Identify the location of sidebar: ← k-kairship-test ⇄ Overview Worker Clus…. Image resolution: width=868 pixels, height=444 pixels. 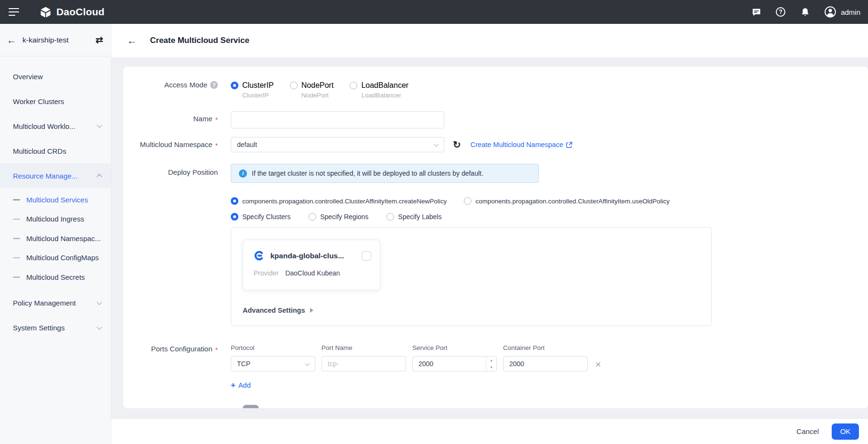
(55, 234).